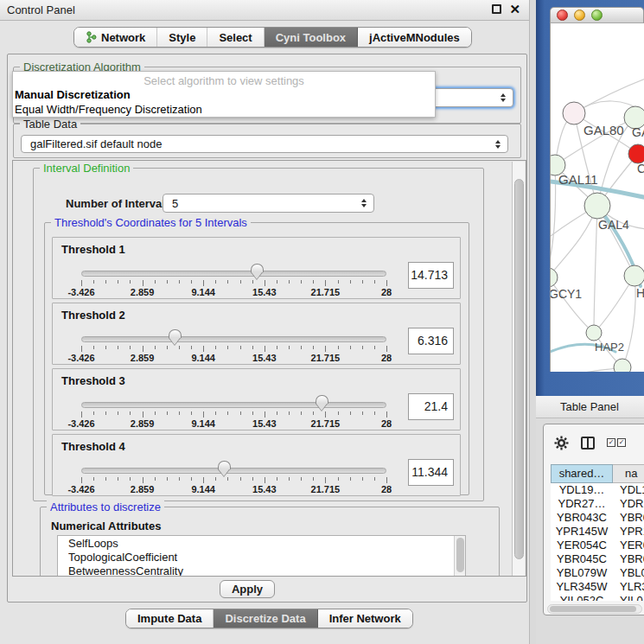 This screenshot has height=644, width=644. What do you see at coordinates (532, 322) in the screenshot?
I see `panel-splitter` at bounding box center [532, 322].